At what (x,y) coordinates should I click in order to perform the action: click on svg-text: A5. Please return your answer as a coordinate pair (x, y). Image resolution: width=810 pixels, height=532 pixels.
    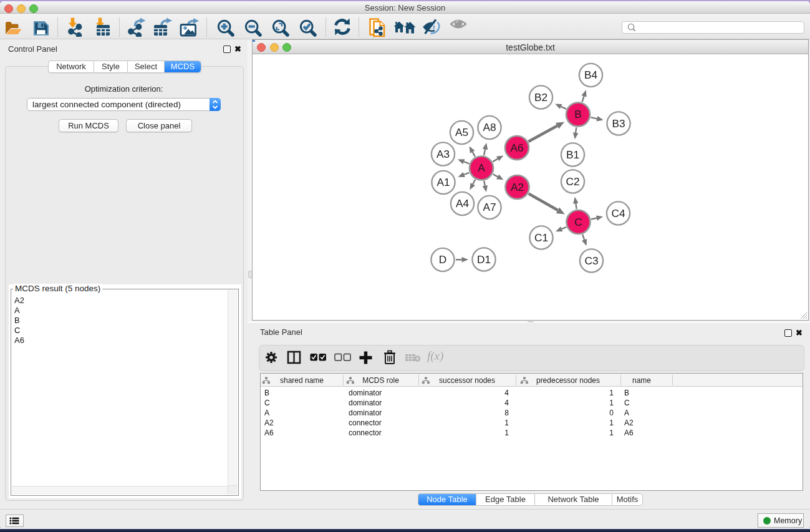
    Looking at the image, I should click on (461, 132).